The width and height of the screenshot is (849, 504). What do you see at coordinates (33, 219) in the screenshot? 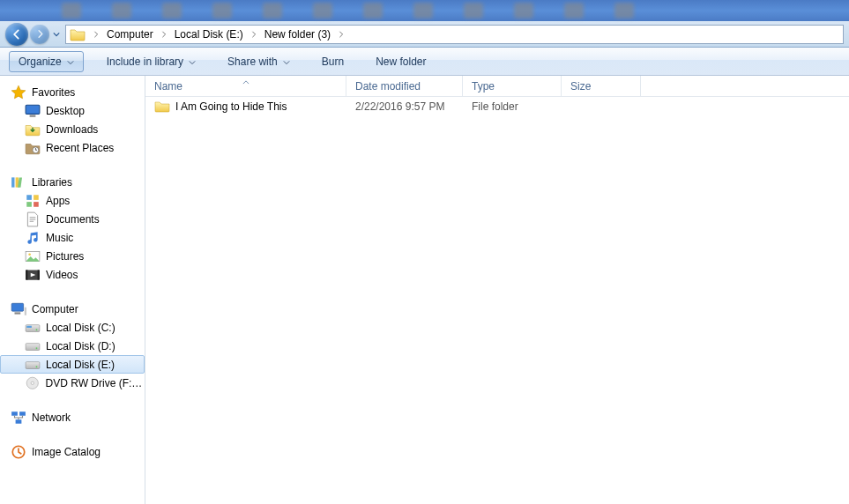
I see `documents-icon` at bounding box center [33, 219].